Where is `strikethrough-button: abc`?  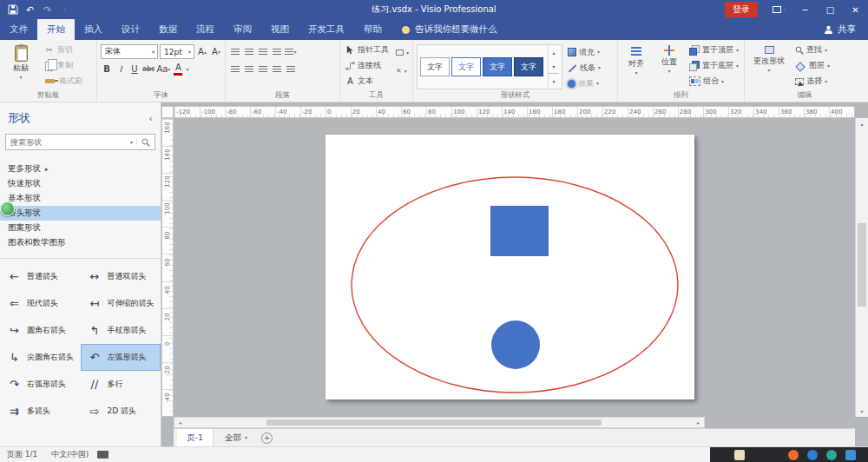 strikethrough-button: abc is located at coordinates (148, 69).